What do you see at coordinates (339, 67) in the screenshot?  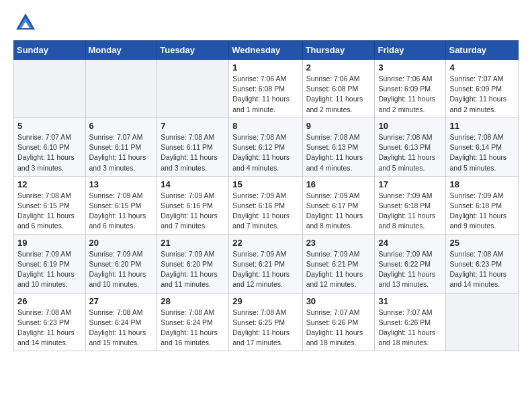 I see `day-number: 2` at bounding box center [339, 67].